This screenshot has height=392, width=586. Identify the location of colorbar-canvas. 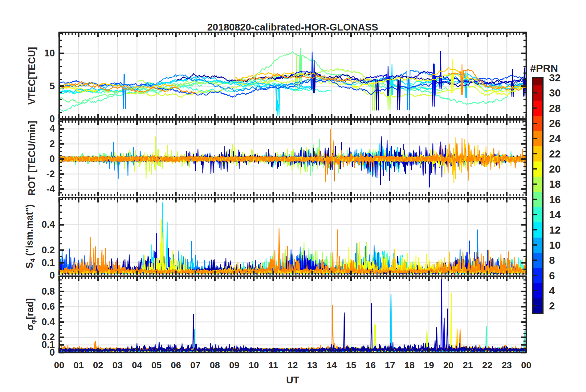
(538, 195).